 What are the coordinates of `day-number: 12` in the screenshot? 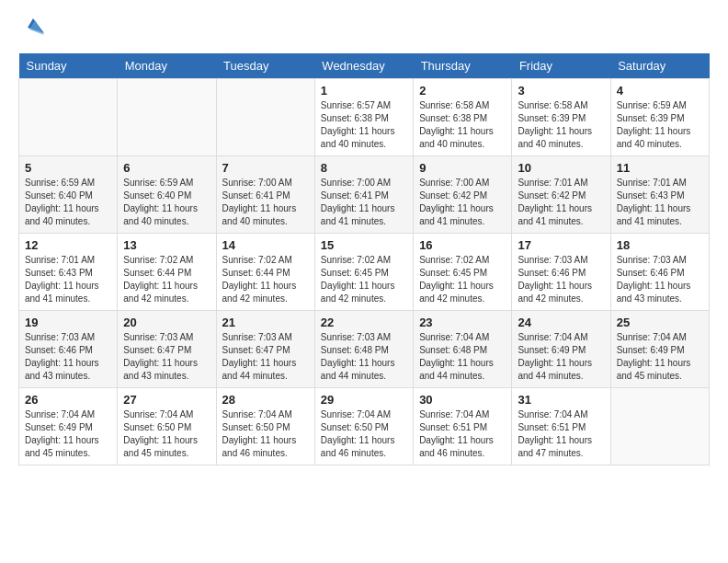 It's located at (68, 245).